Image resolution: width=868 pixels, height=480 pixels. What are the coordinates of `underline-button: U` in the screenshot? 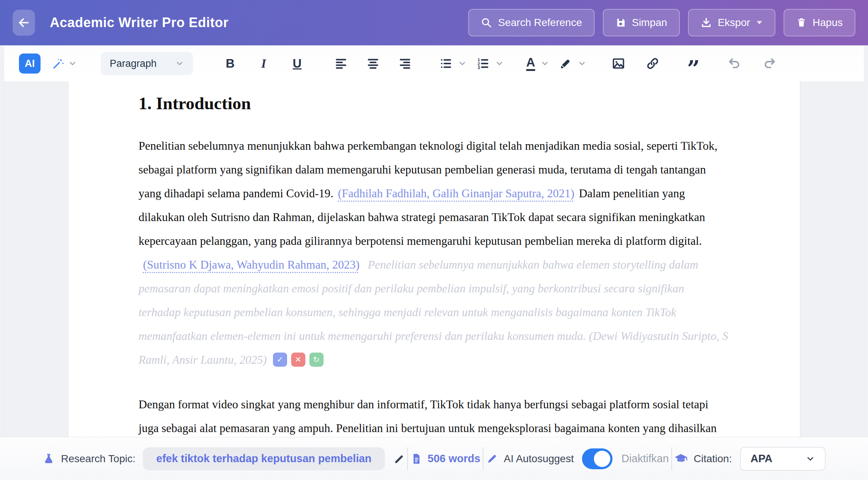 It's located at (297, 64).